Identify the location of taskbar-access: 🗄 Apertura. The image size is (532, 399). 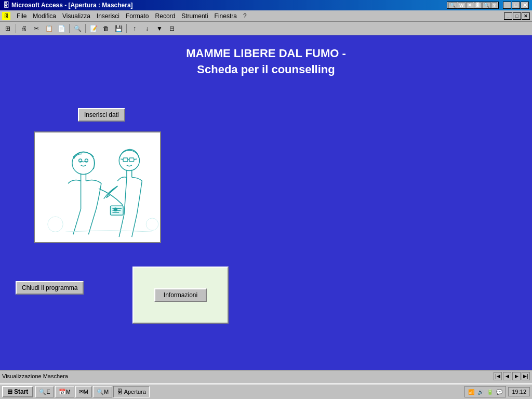
(131, 392).